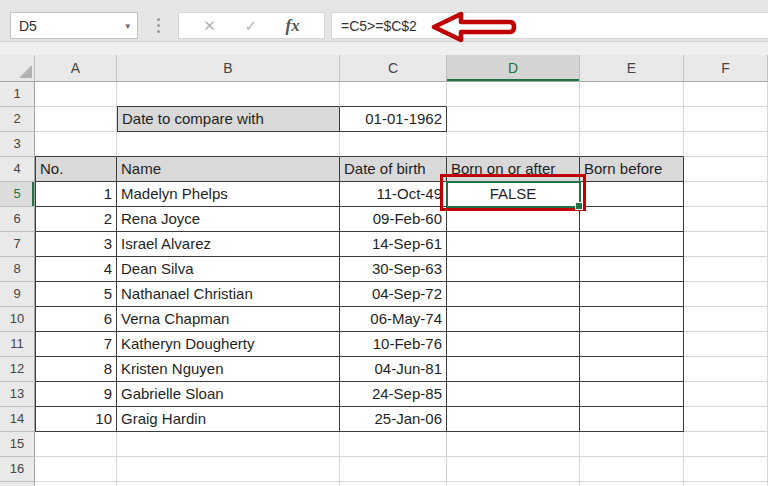 Image resolution: width=768 pixels, height=486 pixels. Describe the element at coordinates (228, 344) in the screenshot. I see `cell-B11: Katheryn Dougherty` at that location.